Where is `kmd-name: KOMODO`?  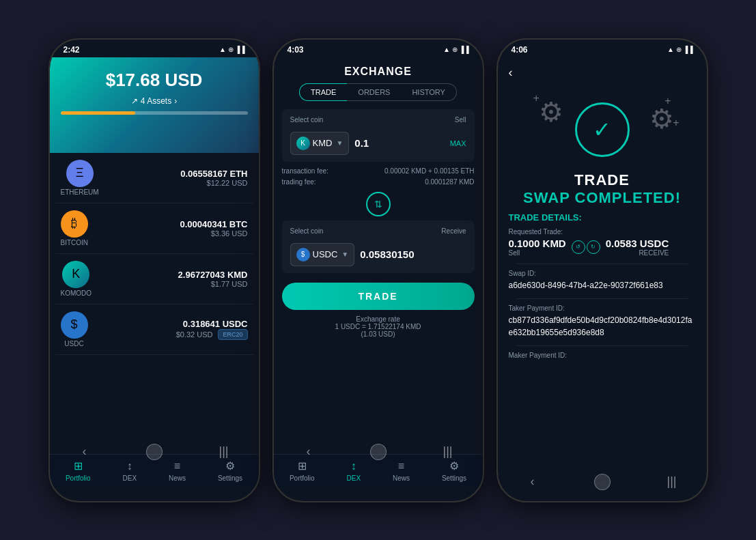
kmd-name: KOMODO is located at coordinates (76, 294).